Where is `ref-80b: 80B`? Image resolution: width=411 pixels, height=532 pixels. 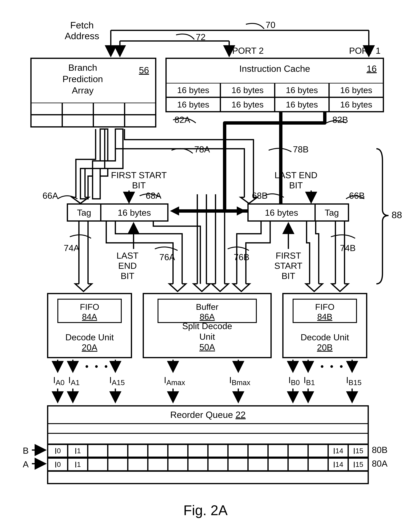 ref-80b: 80B is located at coordinates (380, 450).